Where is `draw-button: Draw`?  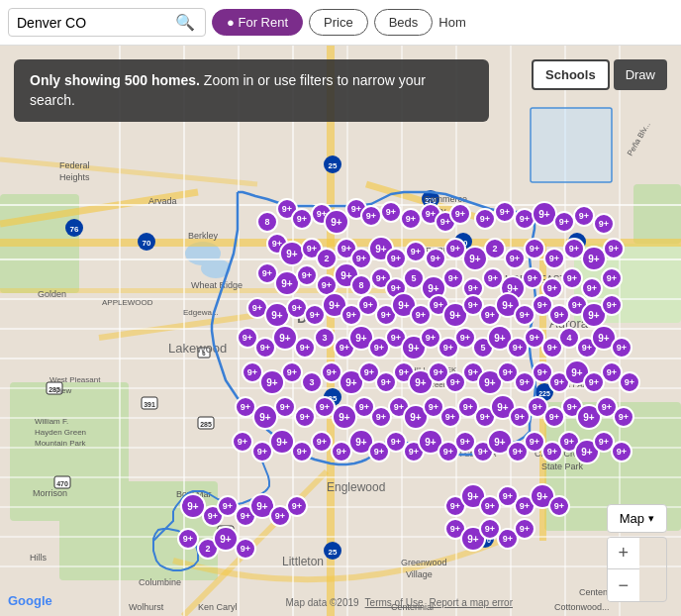
draw-button: Draw is located at coordinates (640, 75).